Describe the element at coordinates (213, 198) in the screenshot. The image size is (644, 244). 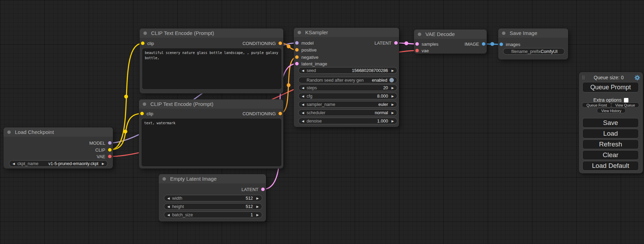
I see `widget-width: ◀ width 512 ▶` at that location.